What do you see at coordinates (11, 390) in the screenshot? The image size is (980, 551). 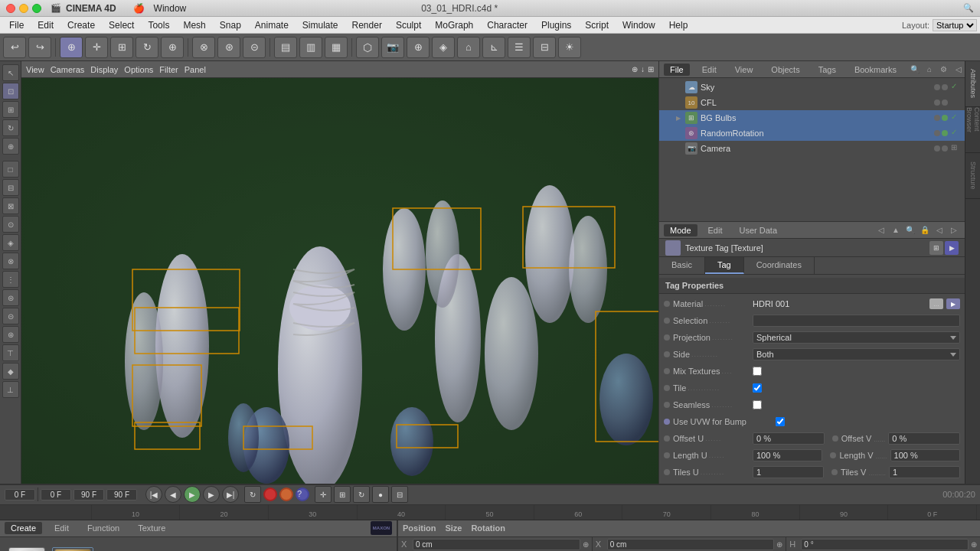 I see `left-tool-18: ⊥` at bounding box center [11, 390].